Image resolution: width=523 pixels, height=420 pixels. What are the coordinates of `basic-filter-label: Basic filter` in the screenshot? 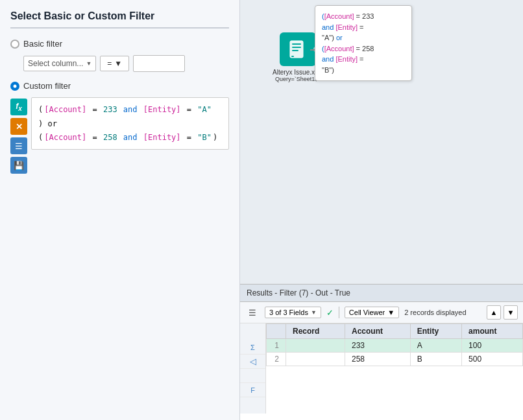 It's located at (43, 44).